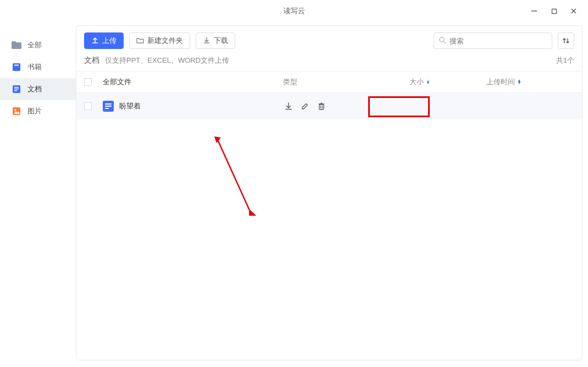 The height and width of the screenshot is (367, 588). Describe the element at coordinates (554, 11) in the screenshot. I see `maximize-button` at that location.